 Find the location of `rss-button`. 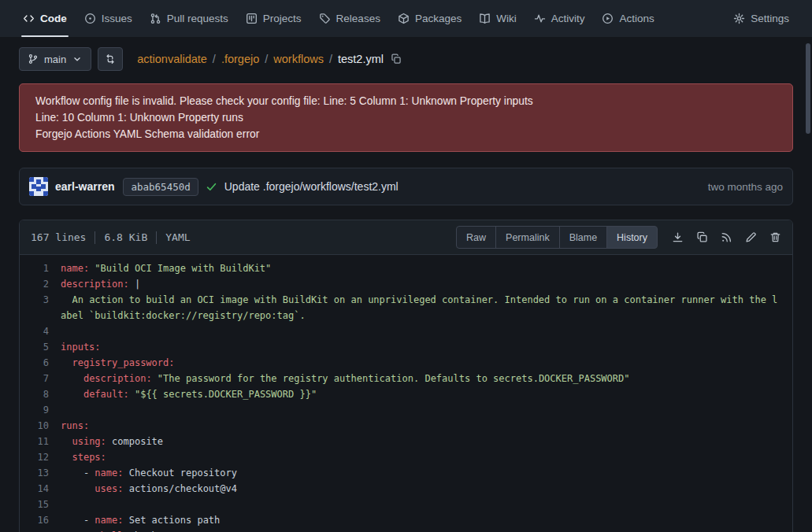

rss-button is located at coordinates (726, 238).